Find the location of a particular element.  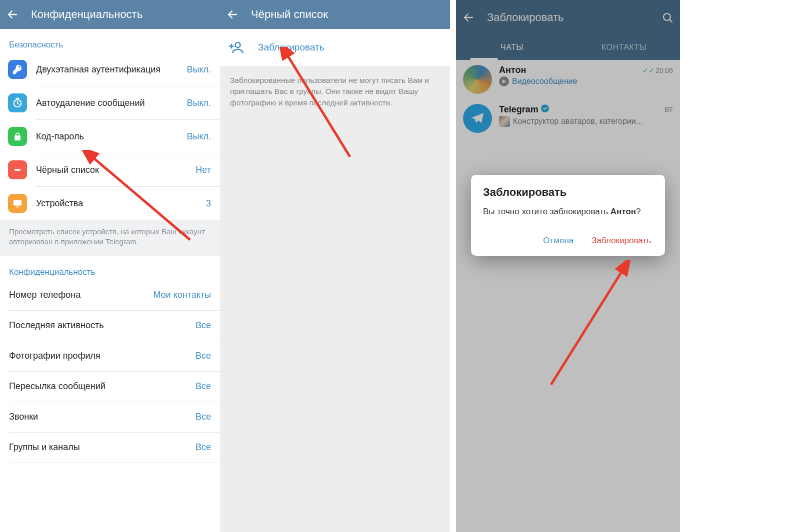

row-value: 3 is located at coordinates (208, 204).